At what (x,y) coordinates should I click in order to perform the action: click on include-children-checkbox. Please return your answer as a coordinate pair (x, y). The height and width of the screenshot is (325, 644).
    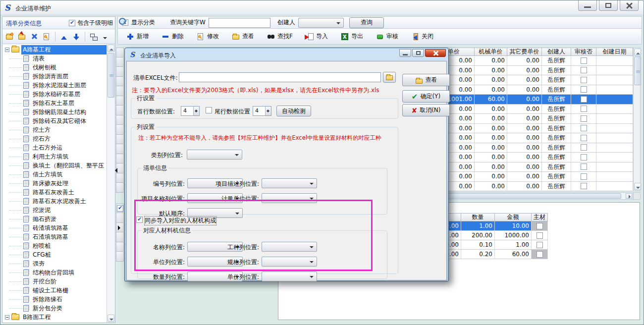
    Looking at the image, I should click on (72, 23).